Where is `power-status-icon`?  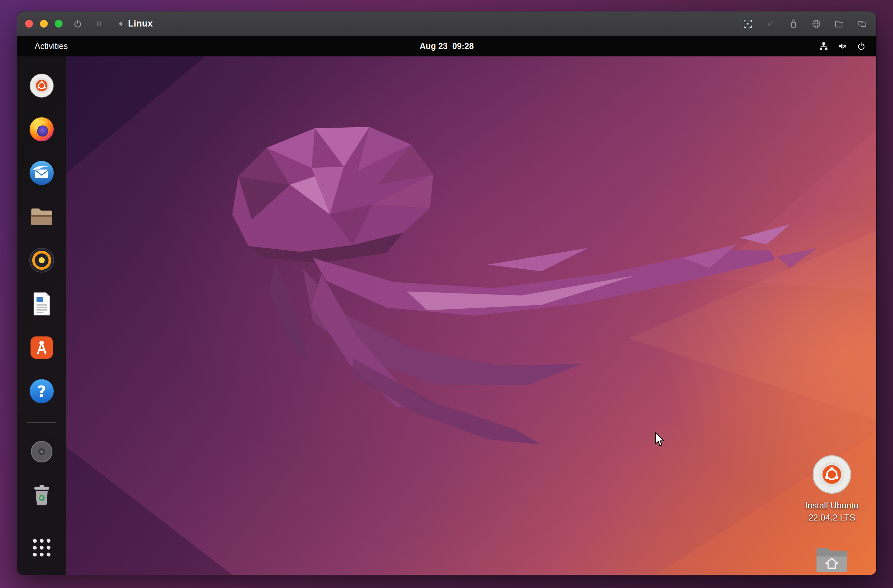 power-status-icon is located at coordinates (861, 46).